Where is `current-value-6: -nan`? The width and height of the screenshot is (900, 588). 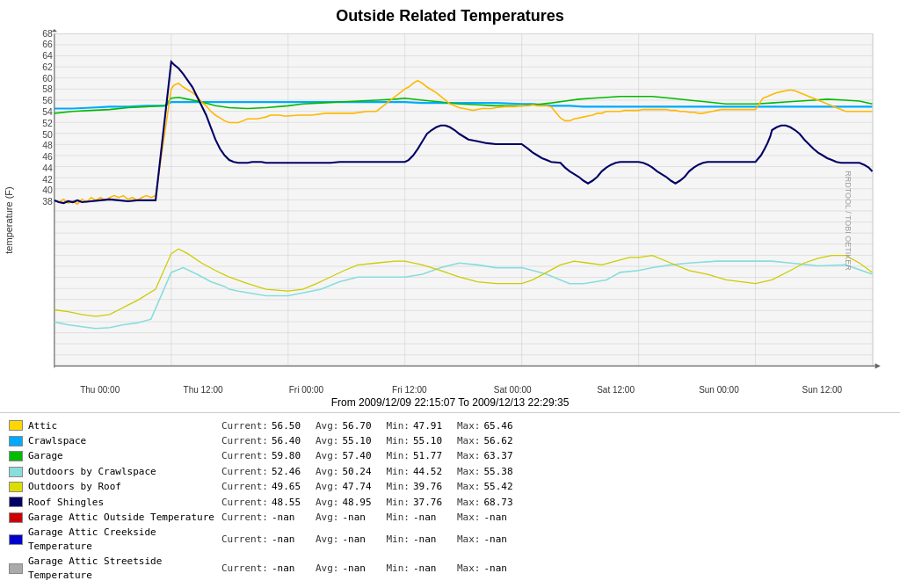 current-value-6: -nan is located at coordinates (294, 517).